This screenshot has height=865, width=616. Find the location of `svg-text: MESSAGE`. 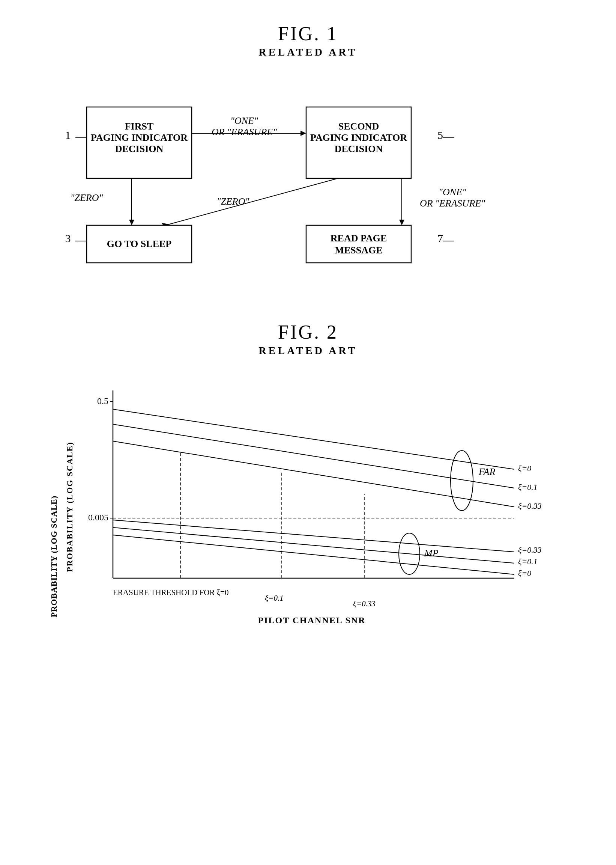

svg-text: MESSAGE is located at coordinates (358, 251).